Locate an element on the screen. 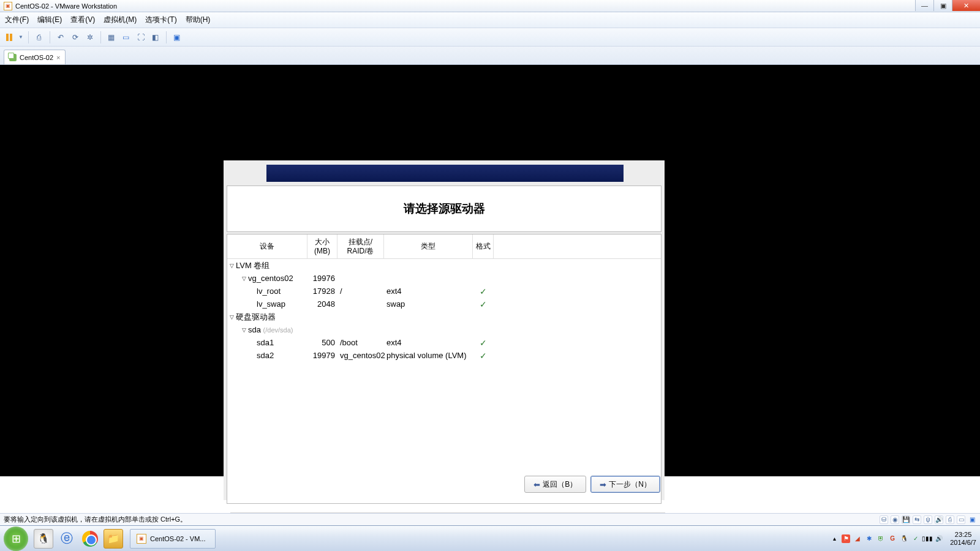 The height and width of the screenshot is (551, 980). ie-icon: ⓔ is located at coordinates (67, 539).